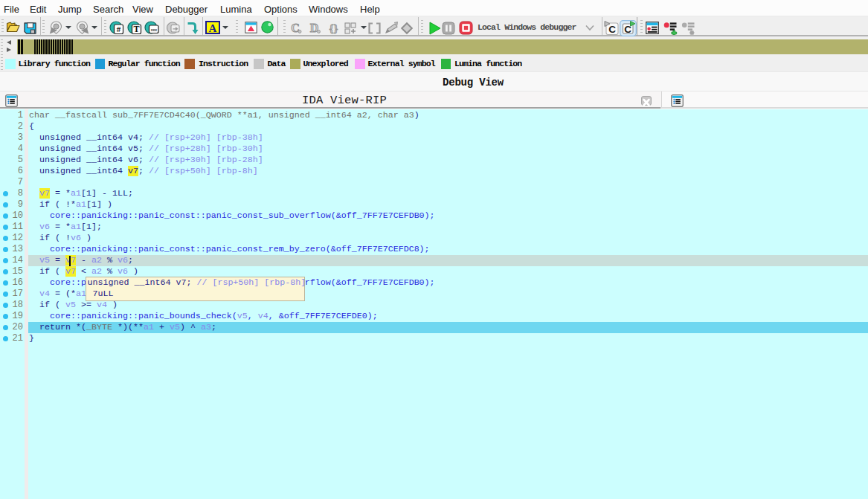 Image resolution: width=868 pixels, height=499 pixels. Describe the element at coordinates (213, 28) in the screenshot. I see `svg-text: A` at that location.